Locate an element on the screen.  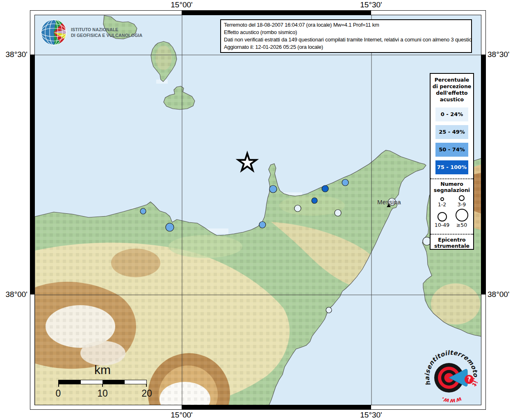
frame-band-top is located at coordinates (276, 13).